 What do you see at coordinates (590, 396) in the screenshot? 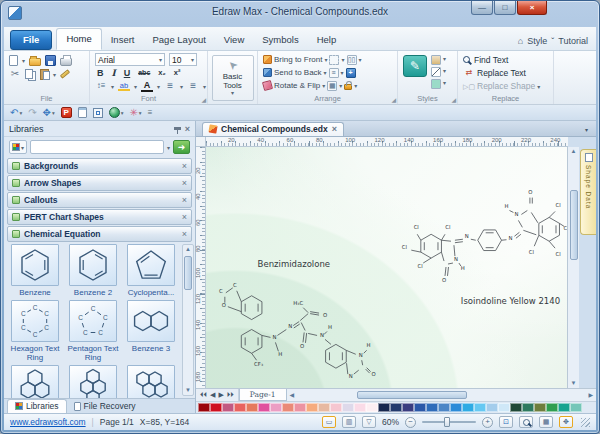
I see `hscroll-right-icon: ▶` at bounding box center [590, 396].